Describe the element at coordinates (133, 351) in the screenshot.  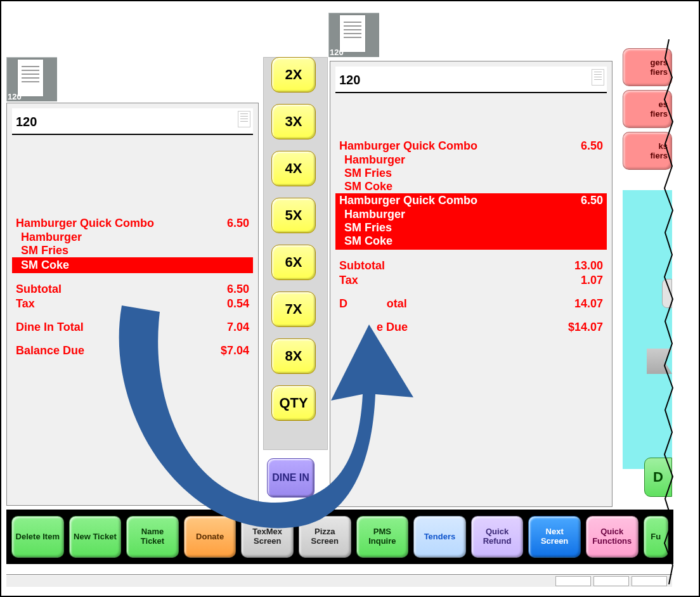
I see `balance-row: Balance Due $7.04` at that location.